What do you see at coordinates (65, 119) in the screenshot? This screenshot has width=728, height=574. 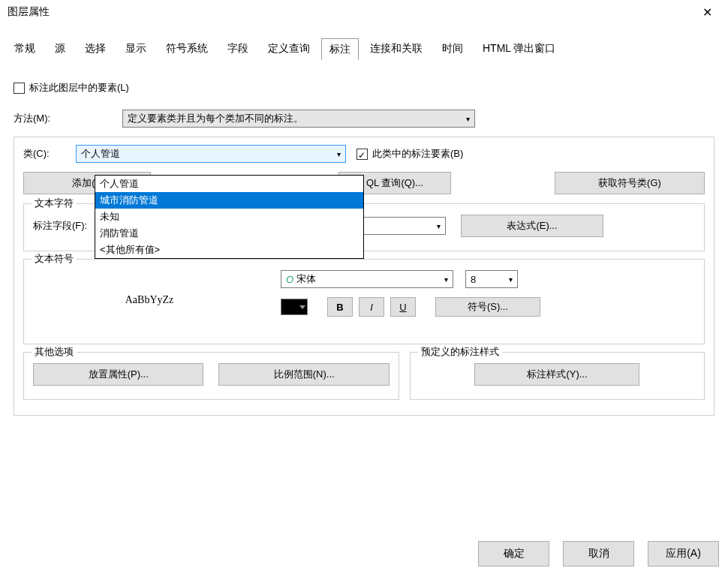 I see `method-label: 方法(M):` at bounding box center [65, 119].